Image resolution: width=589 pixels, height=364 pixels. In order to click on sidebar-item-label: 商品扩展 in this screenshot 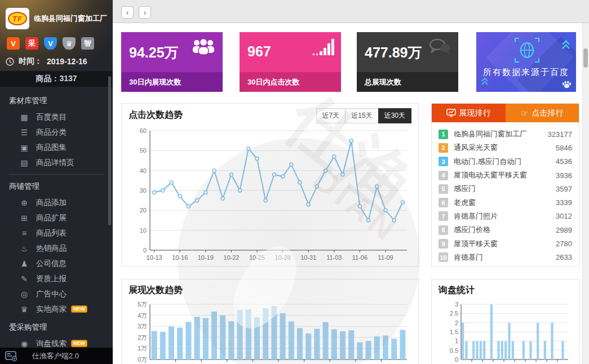, I will do `click(51, 218)`.